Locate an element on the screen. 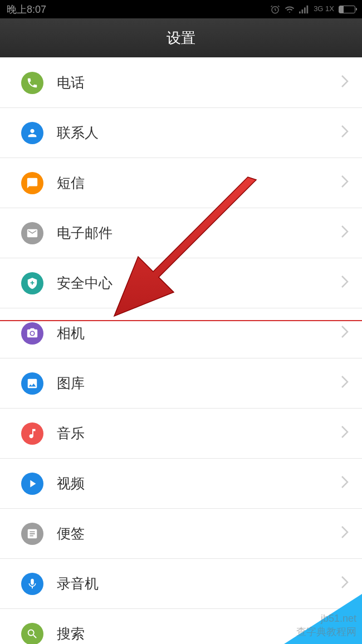 The height and width of the screenshot is (644, 362). list-item-music: 音乐 is located at coordinates (181, 434).